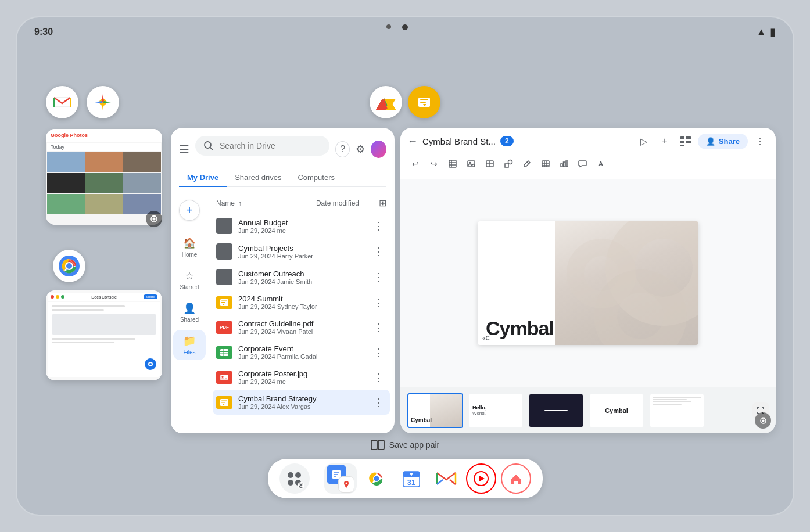 Image resolution: width=810 pixels, height=532 pixels. Describe the element at coordinates (382, 203) in the screenshot. I see `view-toggle: ⊞` at that location.